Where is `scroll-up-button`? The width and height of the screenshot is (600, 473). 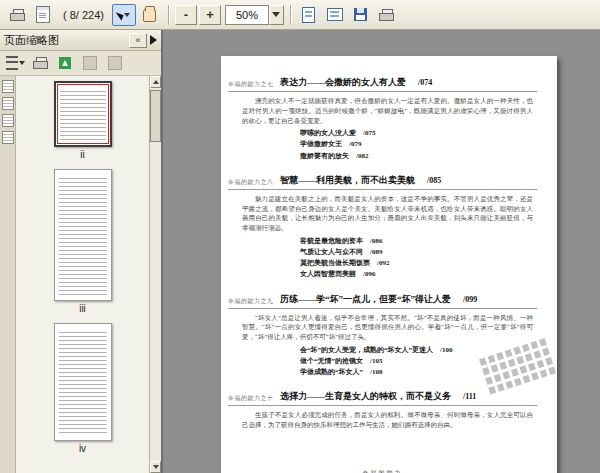
scroll-up-button is located at coordinates (156, 82).